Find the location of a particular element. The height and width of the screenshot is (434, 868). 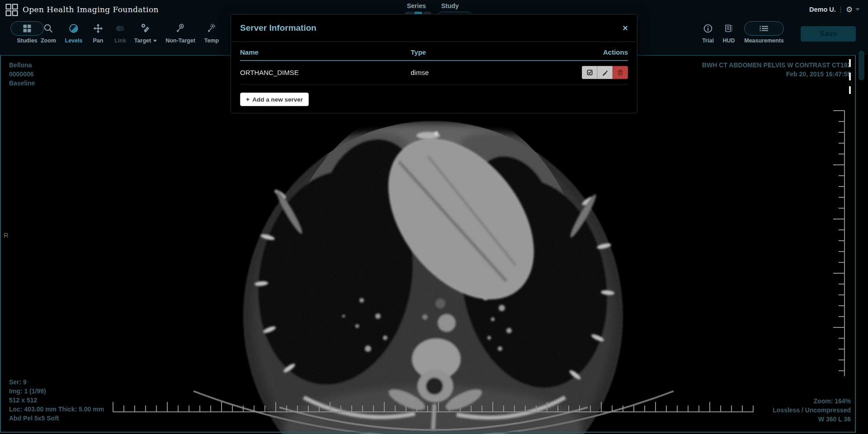

patient-name: Bellona is located at coordinates (22, 65).